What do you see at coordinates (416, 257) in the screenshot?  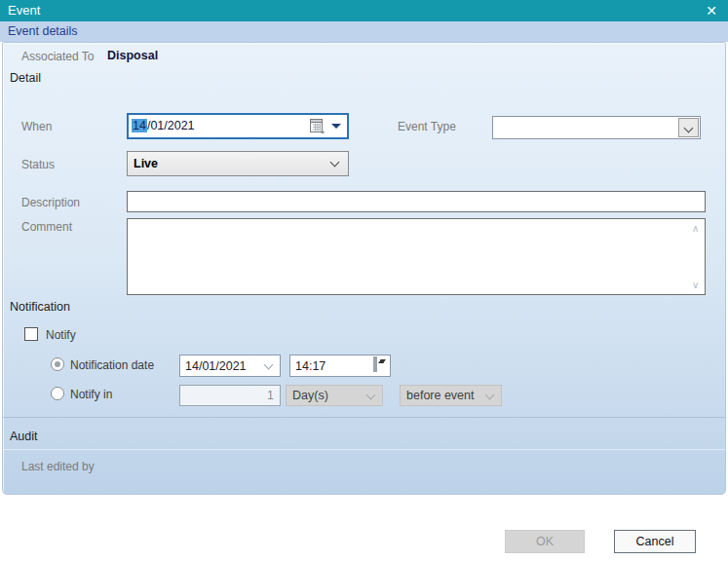 I see `comment-textarea` at bounding box center [416, 257].